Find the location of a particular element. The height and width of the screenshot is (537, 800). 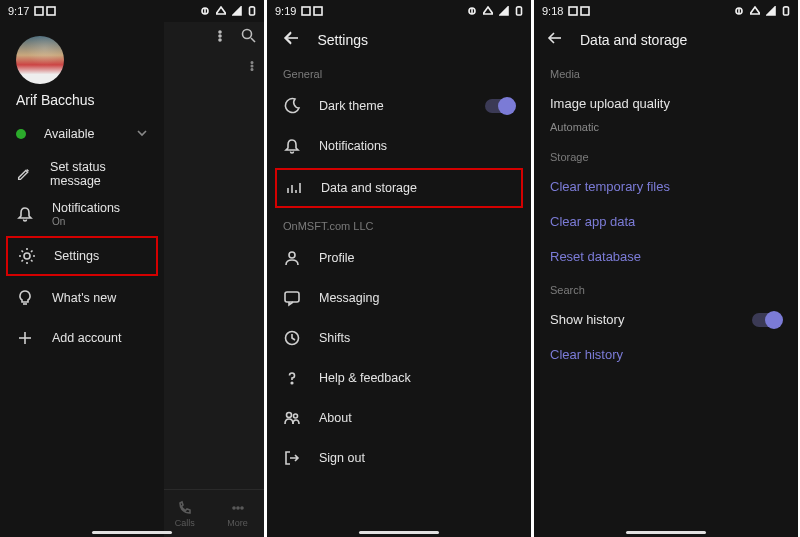

settings-item-notifications: Notifications is located at coordinates (399, 146).